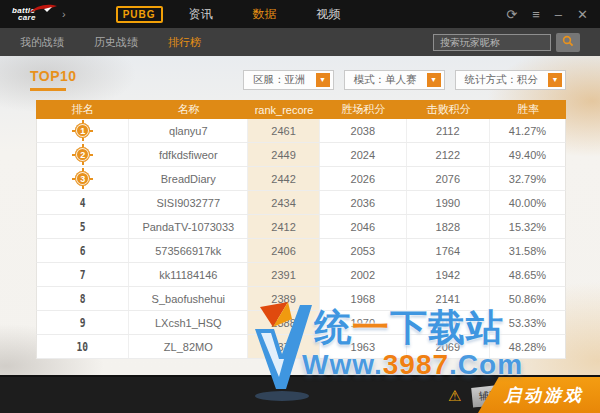 This screenshot has width=600, height=413. Describe the element at coordinates (83, 202) in the screenshot. I see `cell-rank: 4` at that location.